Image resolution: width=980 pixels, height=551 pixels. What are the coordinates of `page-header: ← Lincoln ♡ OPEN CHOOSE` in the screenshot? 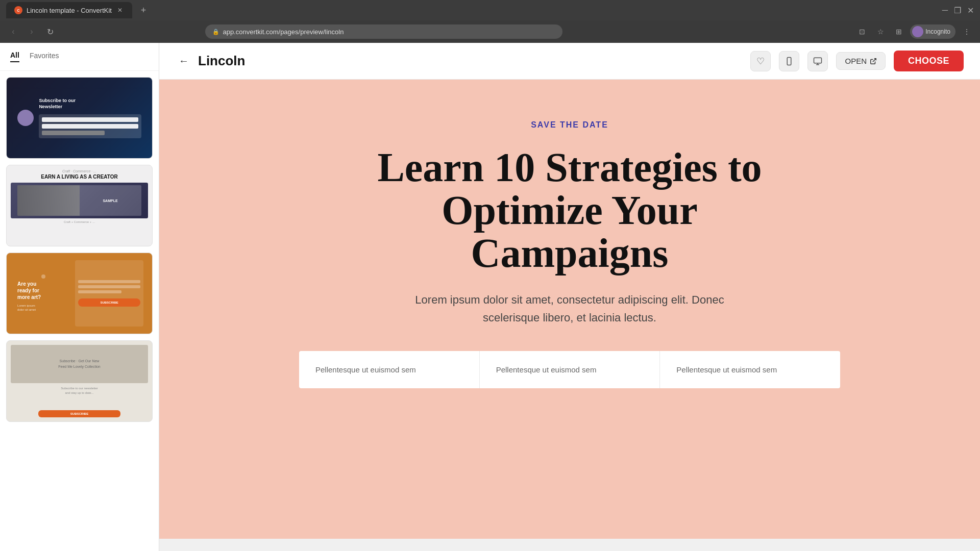 It's located at (570, 61).